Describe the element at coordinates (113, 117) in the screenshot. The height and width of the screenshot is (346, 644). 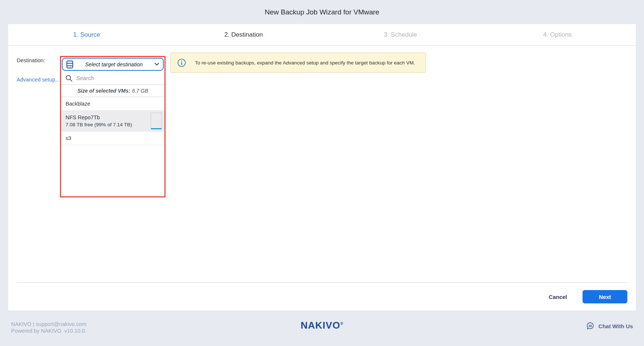
I see `list-item-name: NFS Repo7Tb` at that location.